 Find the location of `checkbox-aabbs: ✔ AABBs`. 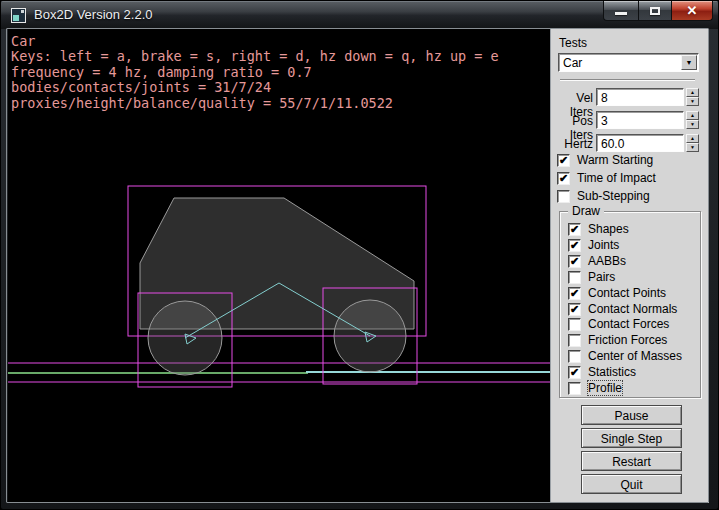

checkbox-aabbs: ✔ AABBs is located at coordinates (597, 261).